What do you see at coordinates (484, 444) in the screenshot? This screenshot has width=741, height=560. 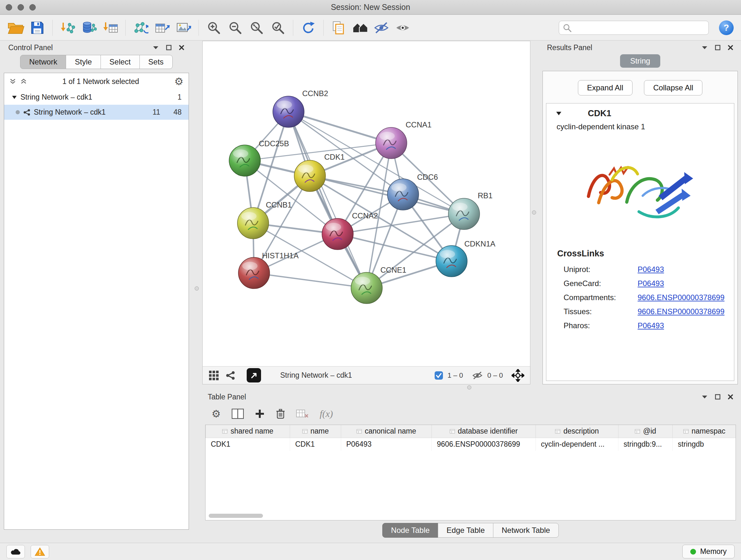 I see `table-cell: 9606.ENSP00000378699` at bounding box center [484, 444].